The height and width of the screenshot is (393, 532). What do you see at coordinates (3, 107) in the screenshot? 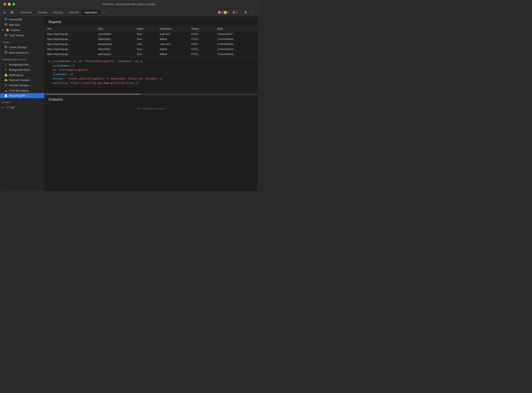
I see `frames-top-arrow-icon: ▶` at bounding box center [3, 107].